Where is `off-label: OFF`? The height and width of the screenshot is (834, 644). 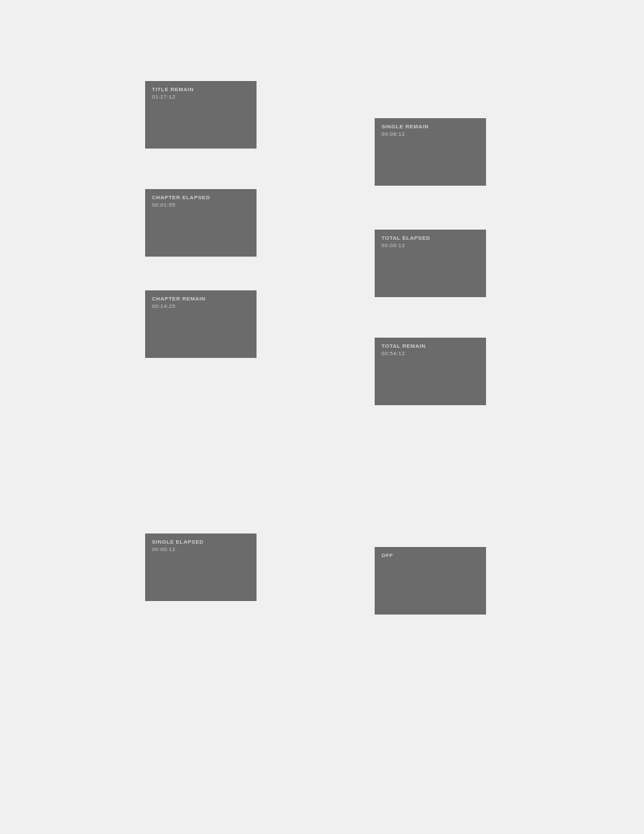 off-label: OFF is located at coordinates (431, 555).